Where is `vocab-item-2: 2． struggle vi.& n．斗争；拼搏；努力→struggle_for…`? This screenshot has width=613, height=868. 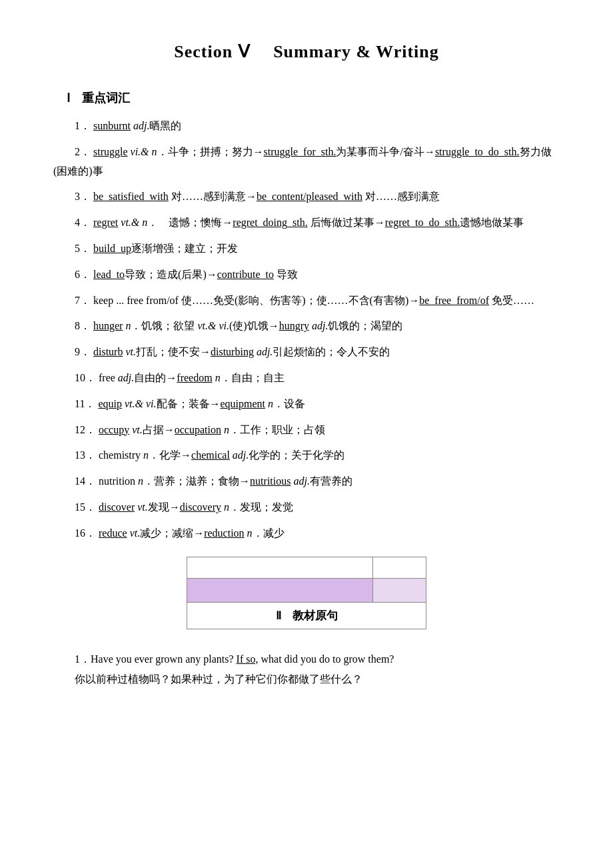
vocab-item-2: 2． struggle vi.& n．斗争；拼搏；努力→struggle_for… is located at coordinates (306, 162).